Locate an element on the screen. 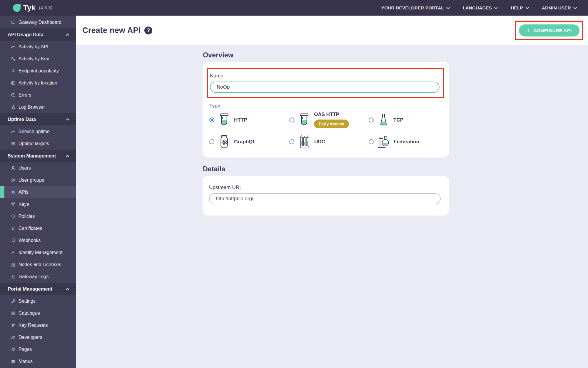 The height and width of the screenshot is (368, 588). sidebar-item-activity-by-key: Activity by Key is located at coordinates (38, 59).